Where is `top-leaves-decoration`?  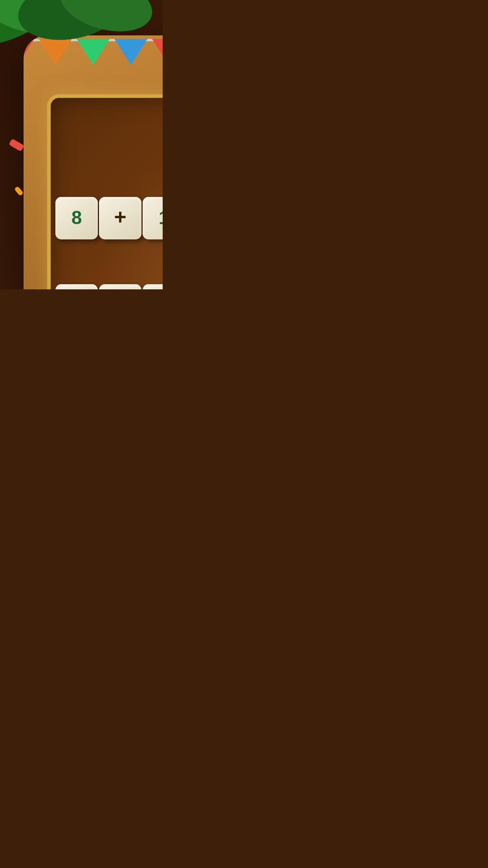
top-leaves-decoration is located at coordinates (81, 24).